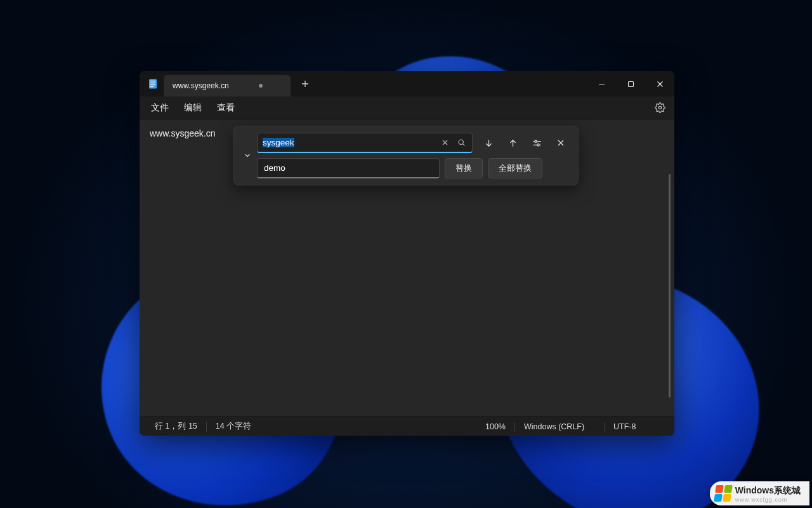  Describe the element at coordinates (670, 286) in the screenshot. I see `vertical-scrollbar` at that location.